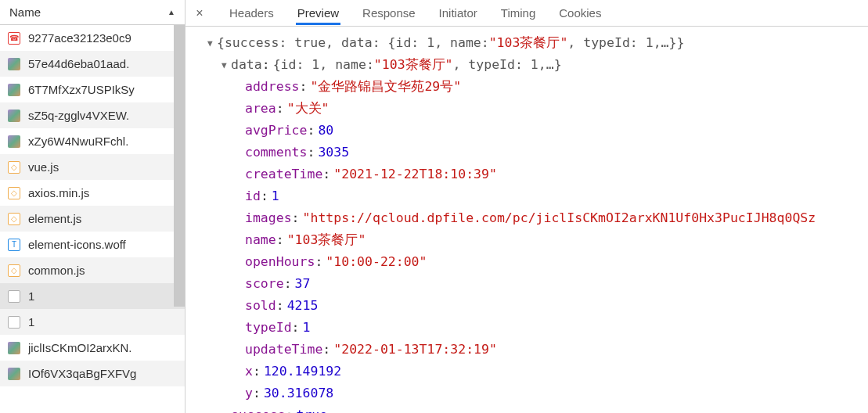 This screenshot has width=868, height=413. I want to click on name-column-label: Name, so click(25, 13).